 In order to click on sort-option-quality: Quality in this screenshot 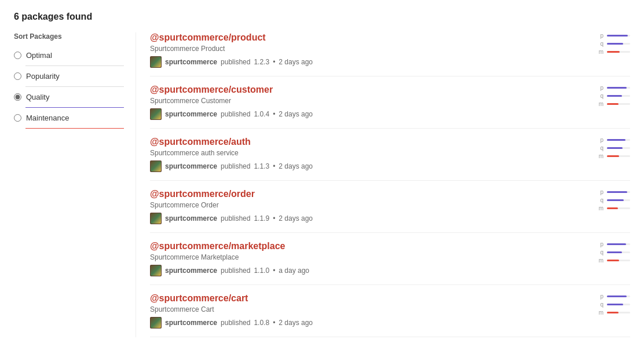, I will do `click(69, 97)`.